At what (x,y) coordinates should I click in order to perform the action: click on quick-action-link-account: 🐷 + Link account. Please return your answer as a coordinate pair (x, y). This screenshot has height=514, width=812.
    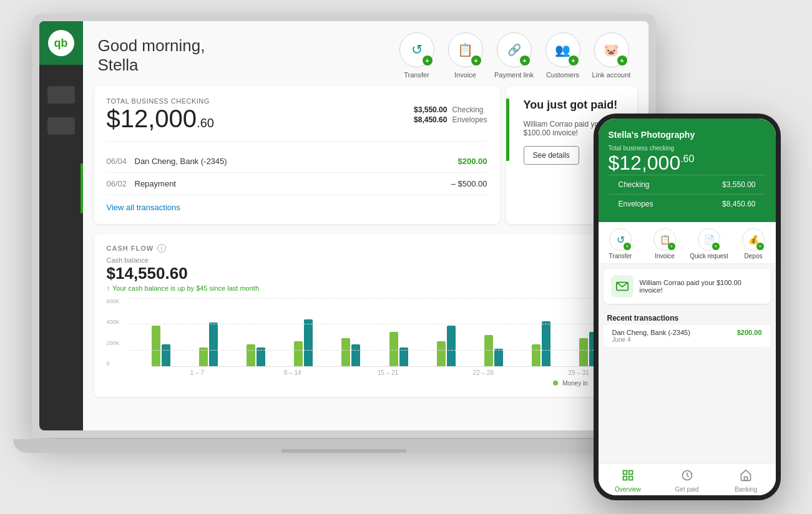
    Looking at the image, I should click on (612, 56).